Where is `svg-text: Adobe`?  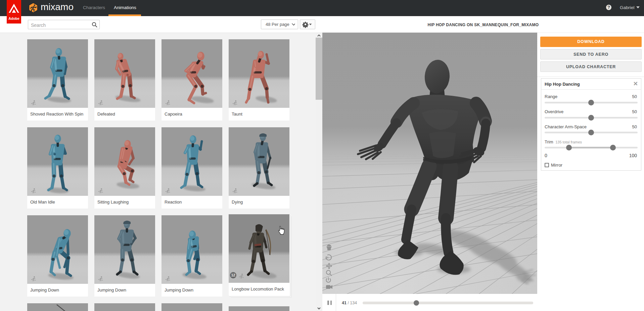 svg-text: Adobe is located at coordinates (14, 18).